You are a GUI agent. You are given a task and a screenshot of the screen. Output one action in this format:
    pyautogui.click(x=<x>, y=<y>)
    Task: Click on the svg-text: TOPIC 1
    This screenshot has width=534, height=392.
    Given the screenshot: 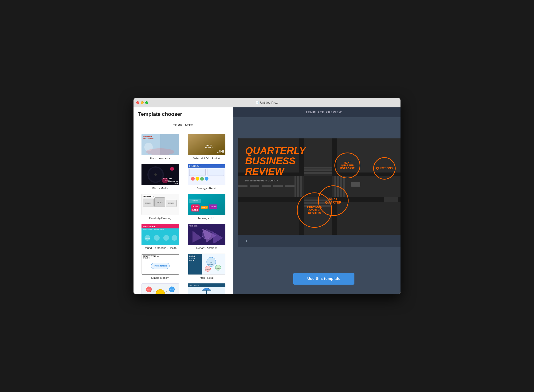 What is the action you would take?
    pyautogui.click(x=148, y=203)
    